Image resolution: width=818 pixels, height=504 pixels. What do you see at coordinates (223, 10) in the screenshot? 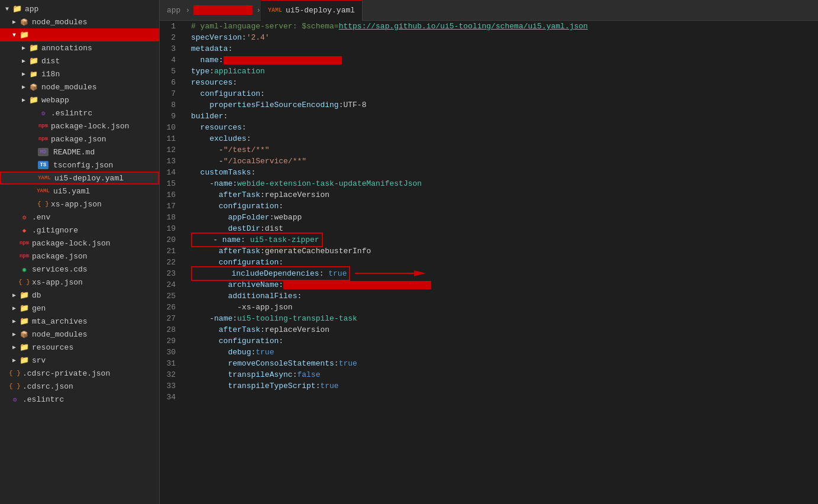
I see `breadcrumb-redacted` at bounding box center [223, 10].